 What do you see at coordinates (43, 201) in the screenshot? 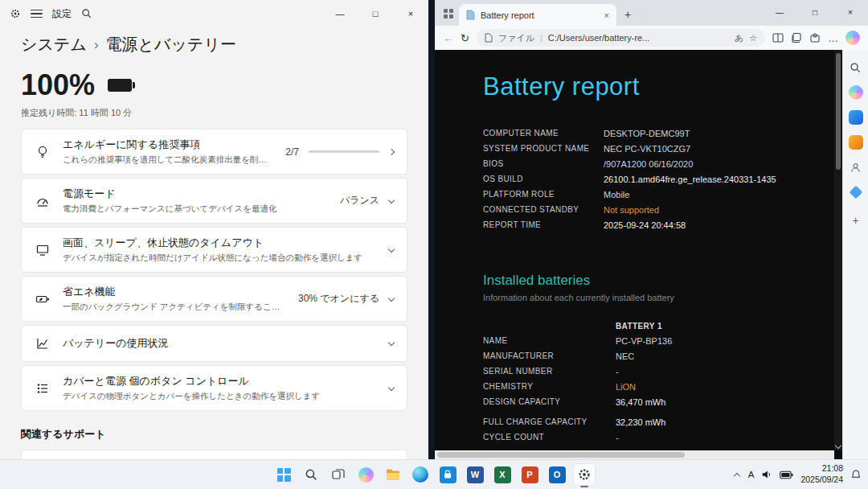
I see `gauge-icon` at bounding box center [43, 201].